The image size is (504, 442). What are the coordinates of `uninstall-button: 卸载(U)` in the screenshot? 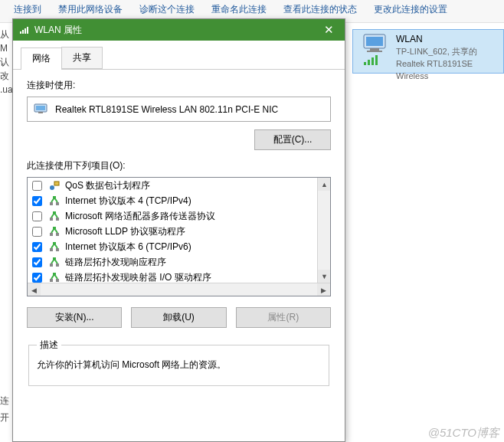 It's located at (178, 317).